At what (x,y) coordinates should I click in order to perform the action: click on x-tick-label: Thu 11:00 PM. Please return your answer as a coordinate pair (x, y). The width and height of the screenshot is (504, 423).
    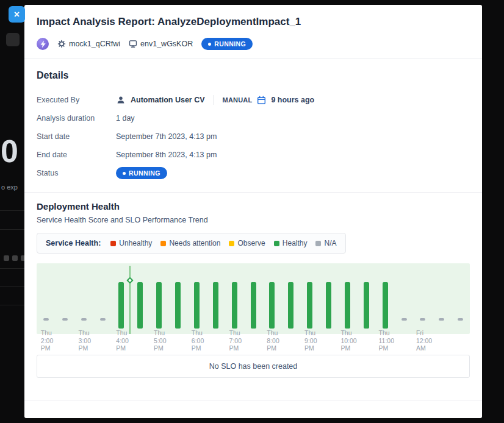
    Looking at the image, I should click on (386, 341).